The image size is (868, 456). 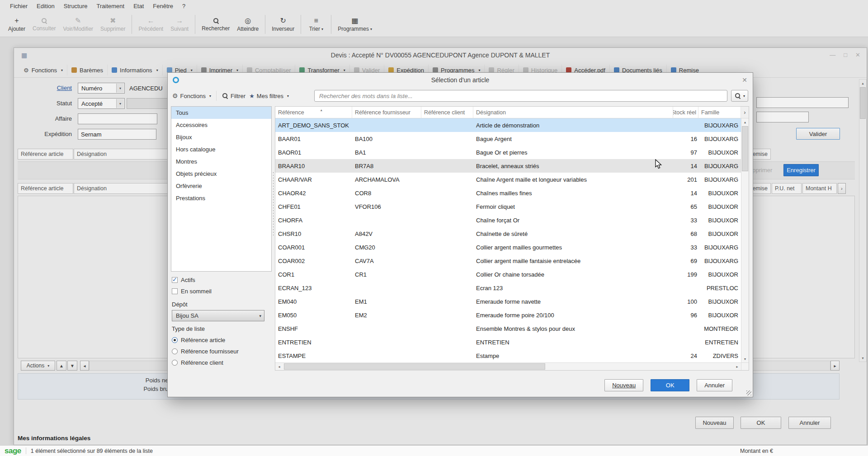 What do you see at coordinates (221, 352) in the screenshot?
I see `radio-option-reference-fournisseur: Référence fournisseur` at bounding box center [221, 352].